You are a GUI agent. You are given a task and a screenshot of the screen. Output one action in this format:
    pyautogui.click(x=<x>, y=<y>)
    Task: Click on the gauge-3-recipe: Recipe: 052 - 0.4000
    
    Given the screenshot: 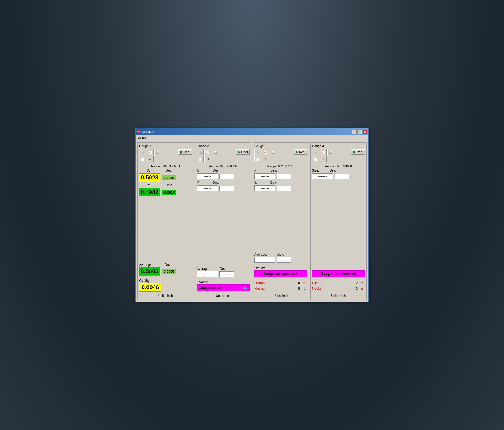 What is the action you would take?
    pyautogui.click(x=281, y=166)
    